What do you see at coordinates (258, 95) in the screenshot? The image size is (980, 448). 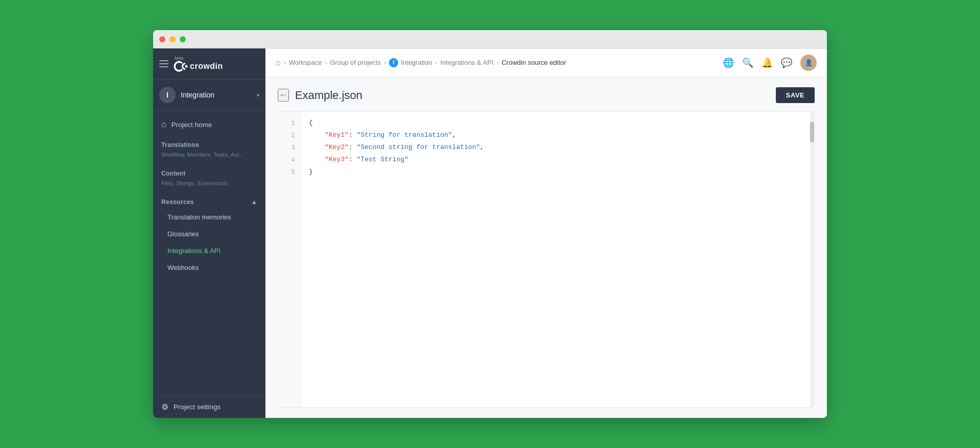 I see `project-selector-chevron-icon: ▾` at bounding box center [258, 95].